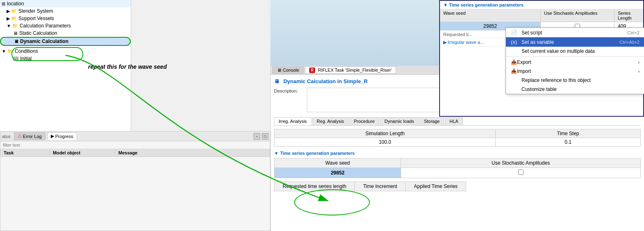 The width and height of the screenshot is (644, 231). What do you see at coordinates (277, 81) in the screenshot?
I see `title-icon: 🖥` at bounding box center [277, 81].